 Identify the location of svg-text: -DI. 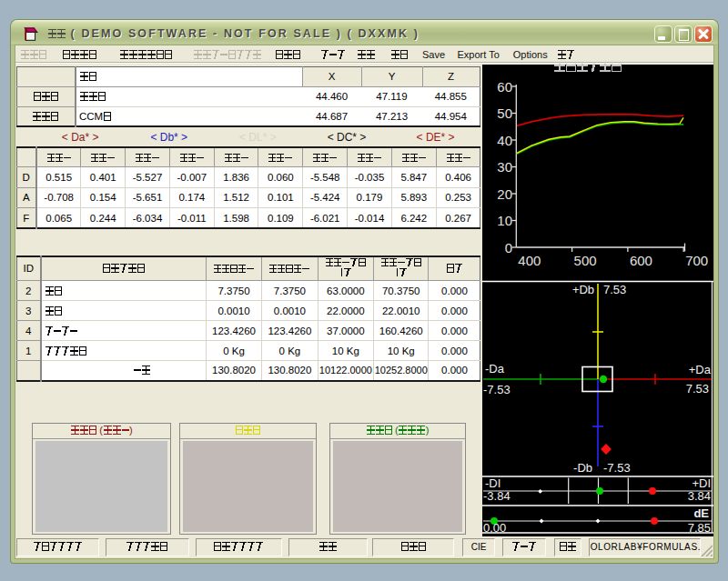
(493, 484).